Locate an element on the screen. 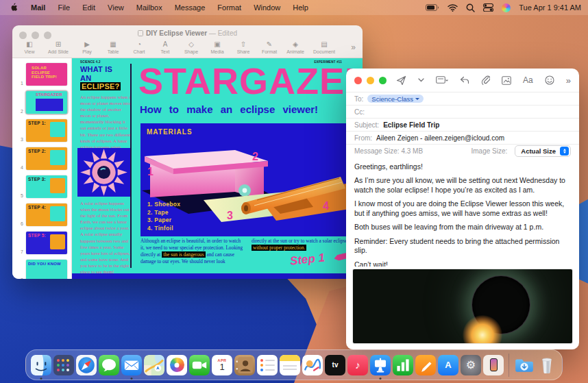 The height and width of the screenshot is (383, 588). dock-maps is located at coordinates (154, 365).